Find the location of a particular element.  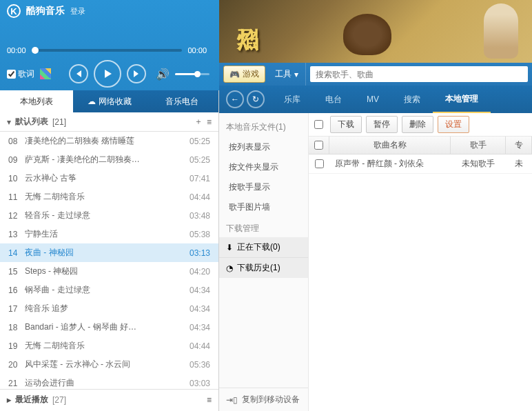

track-duration: 05:38 is located at coordinates (200, 234).